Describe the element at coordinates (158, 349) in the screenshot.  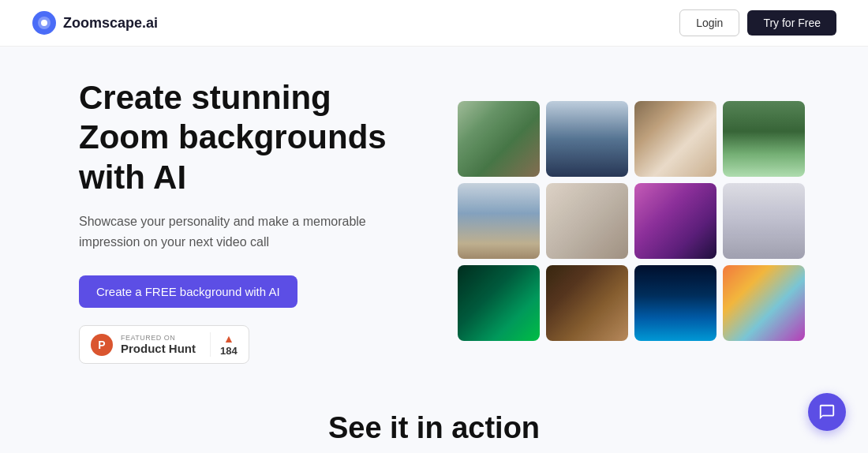
I see `product-hunt-name: Product Hunt` at that location.